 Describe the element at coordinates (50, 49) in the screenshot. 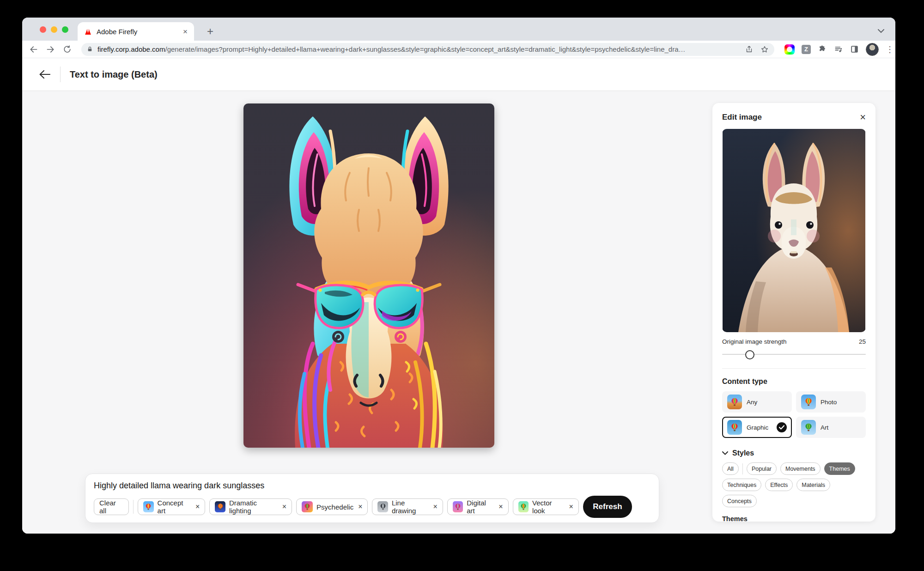

I see `forward-icon` at that location.